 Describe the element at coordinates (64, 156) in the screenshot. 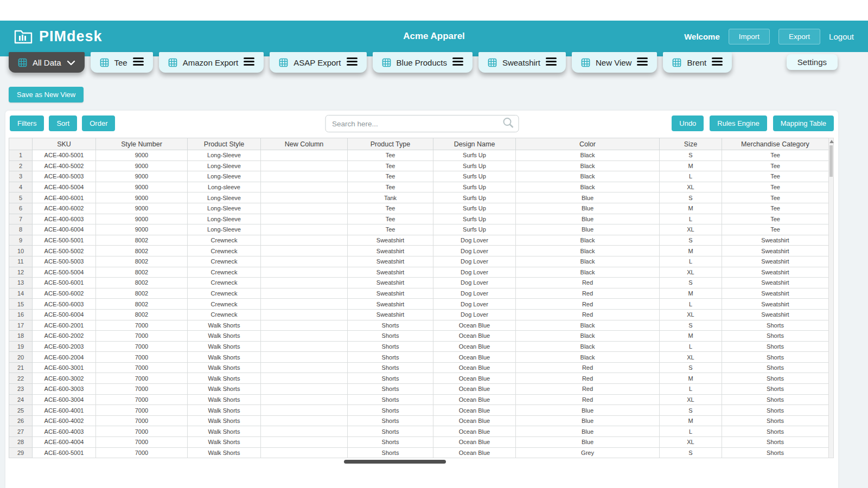

I see `cell-sku: ACE-400-5001` at that location.